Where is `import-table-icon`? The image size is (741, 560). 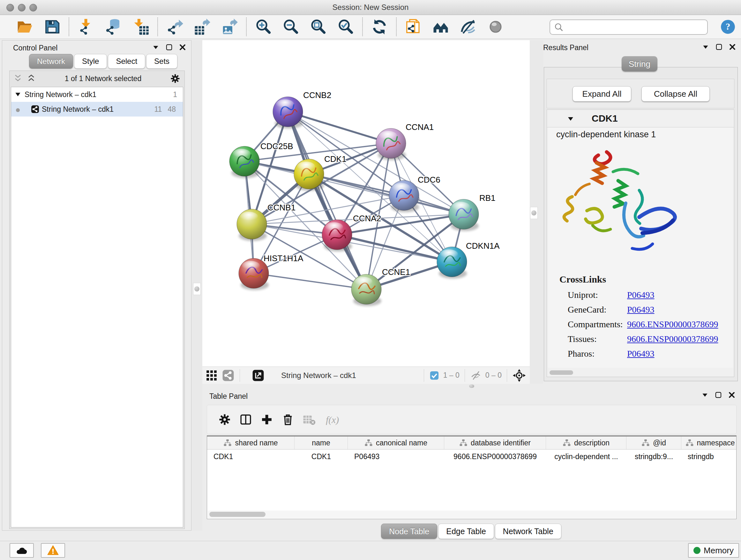
import-table-icon is located at coordinates (141, 27).